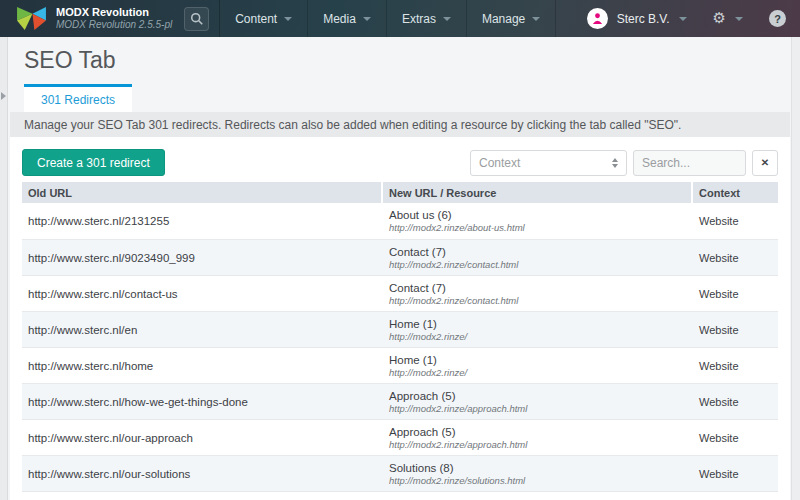 The image size is (800, 500). What do you see at coordinates (256, 19) in the screenshot?
I see `nav-menu-label: Content` at bounding box center [256, 19].